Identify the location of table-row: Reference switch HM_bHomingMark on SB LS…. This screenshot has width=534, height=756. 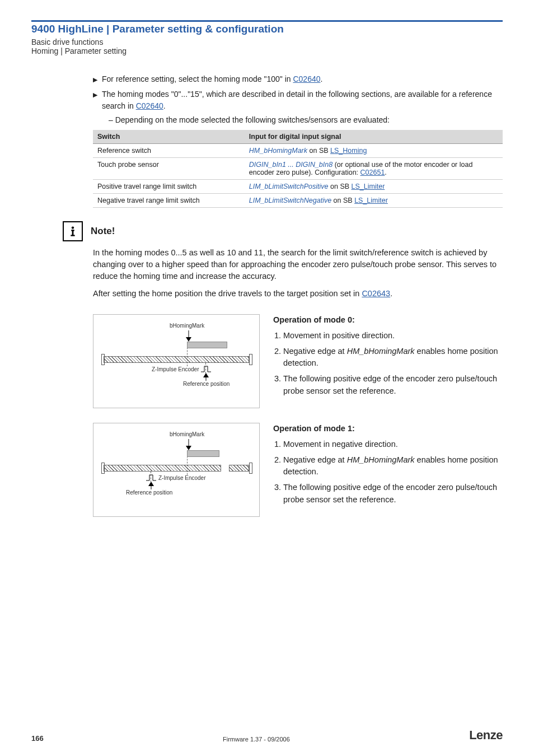
(298, 151).